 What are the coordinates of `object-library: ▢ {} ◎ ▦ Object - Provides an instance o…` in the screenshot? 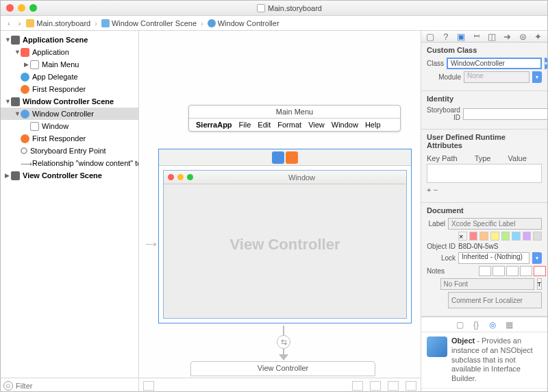 It's located at (484, 354).